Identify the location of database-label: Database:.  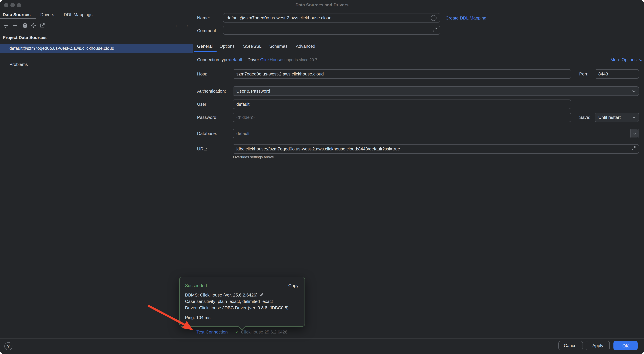
(207, 133).